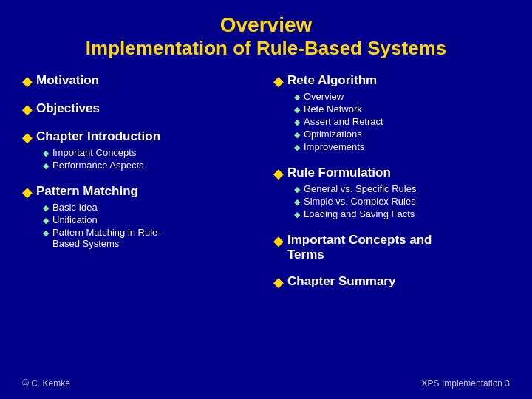  Describe the element at coordinates (392, 114) in the screenshot. I see `section-rete: ◆ Rete Algorithm ◆ Overview ◆ Rete Netwo…` at that location.